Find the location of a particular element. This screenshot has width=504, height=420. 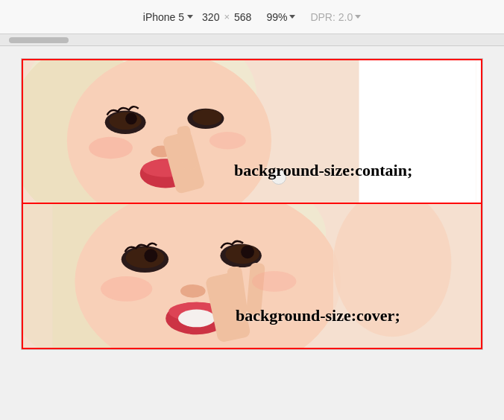

zoom-value: 99% is located at coordinates (277, 17).